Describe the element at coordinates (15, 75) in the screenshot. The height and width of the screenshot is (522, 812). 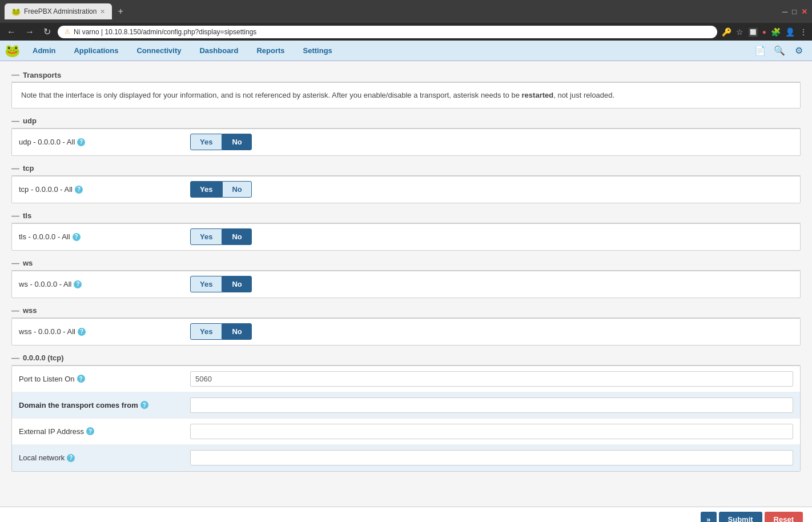
I see `collapse-dash: —` at that location.